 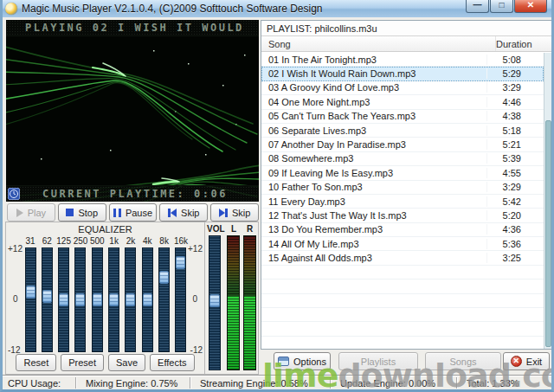 I want to click on playlist-row: 09 If Leaving Me Is Easy.mp34:55, so click(x=403, y=173).